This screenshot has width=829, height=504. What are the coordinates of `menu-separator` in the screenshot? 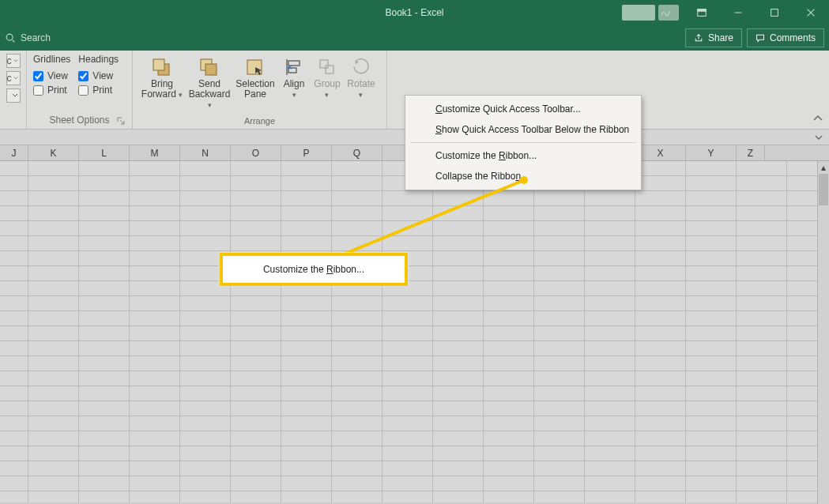 It's located at (523, 142).